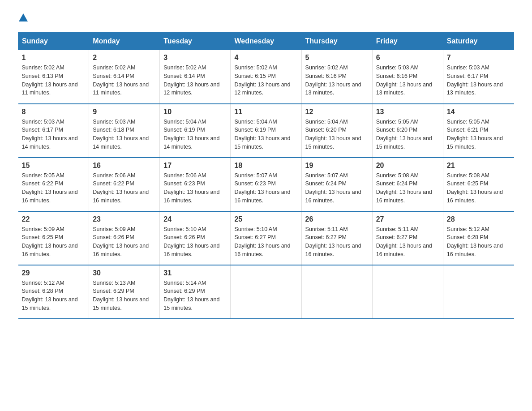 The height and width of the screenshot is (411, 532). Describe the element at coordinates (195, 273) in the screenshot. I see `day-number: 31` at that location.